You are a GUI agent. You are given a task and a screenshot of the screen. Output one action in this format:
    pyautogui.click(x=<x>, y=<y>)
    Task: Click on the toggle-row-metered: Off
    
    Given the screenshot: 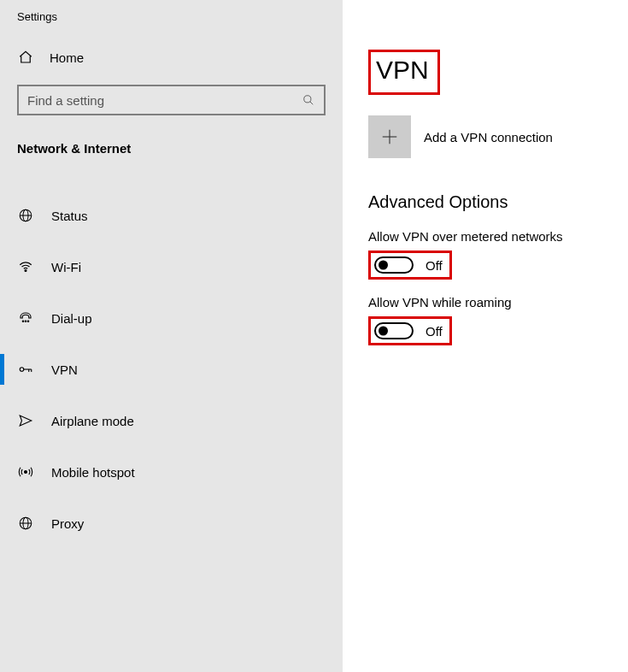 What is the action you would take?
    pyautogui.click(x=410, y=265)
    